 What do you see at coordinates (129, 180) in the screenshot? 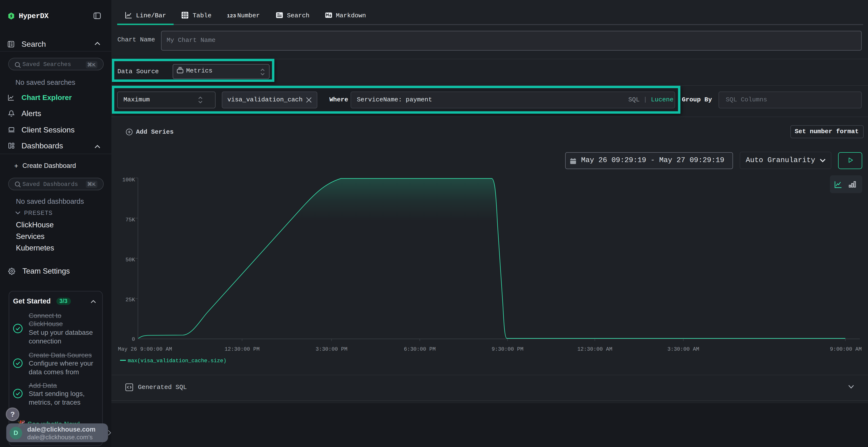
I see `svg-text: 100K` at bounding box center [129, 180].